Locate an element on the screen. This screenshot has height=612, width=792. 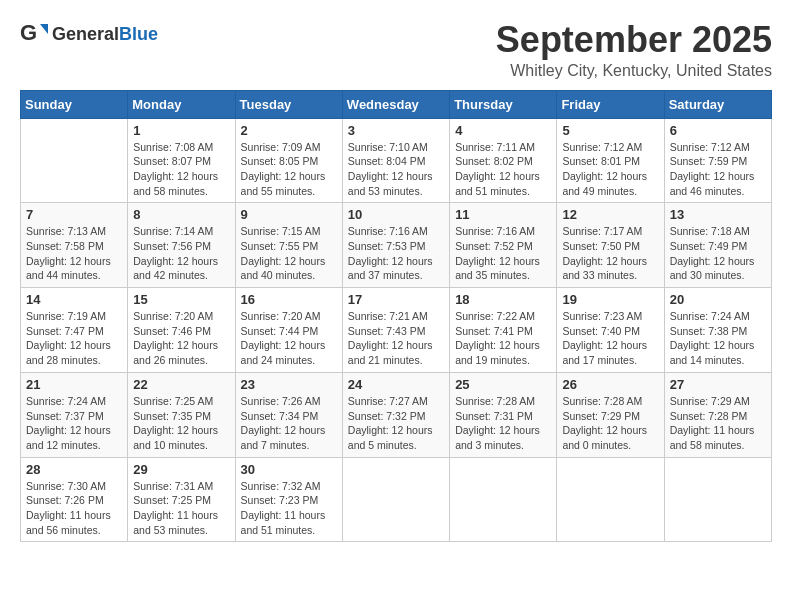
calendar-cell: 21Sunrise: 7:24 AM Sunset: 7:37 PM Dayli… is located at coordinates (74, 414).